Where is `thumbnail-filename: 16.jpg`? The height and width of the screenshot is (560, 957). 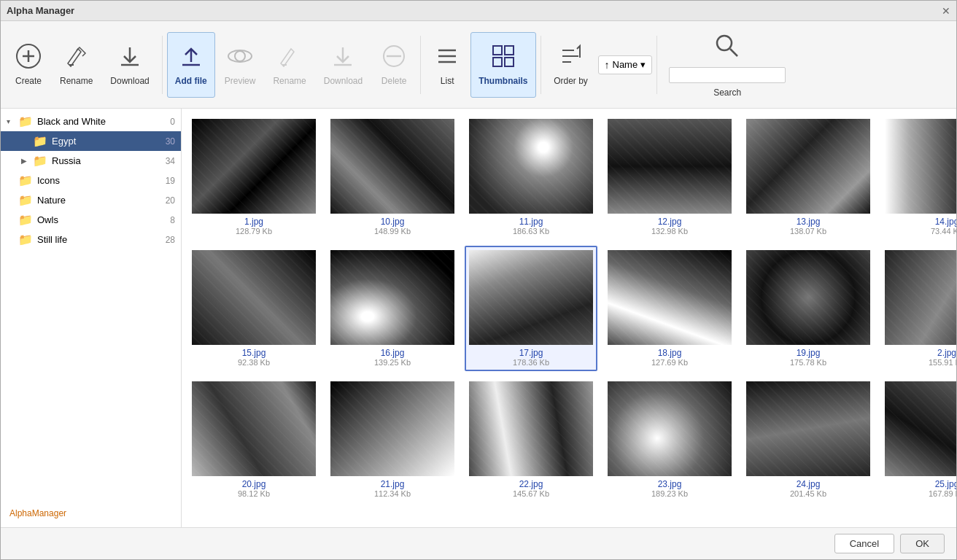
thumbnail-filename: 16.jpg is located at coordinates (392, 353).